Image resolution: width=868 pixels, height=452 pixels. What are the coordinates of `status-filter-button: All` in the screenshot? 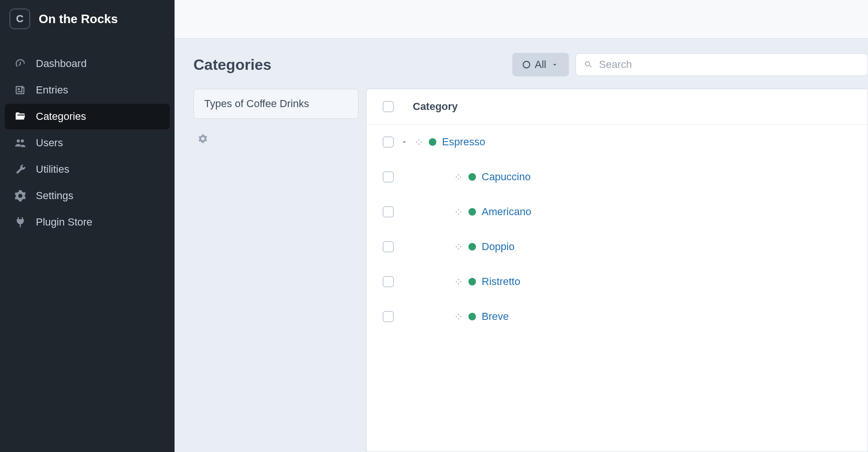 It's located at (541, 65).